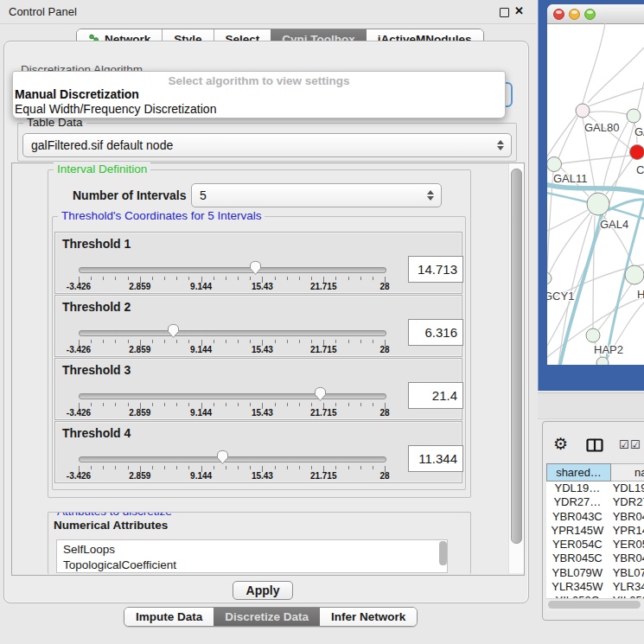 Image resolution: width=644 pixels, height=644 pixels. Describe the element at coordinates (384, 349) in the screenshot. I see `tick-label: 28` at that location.